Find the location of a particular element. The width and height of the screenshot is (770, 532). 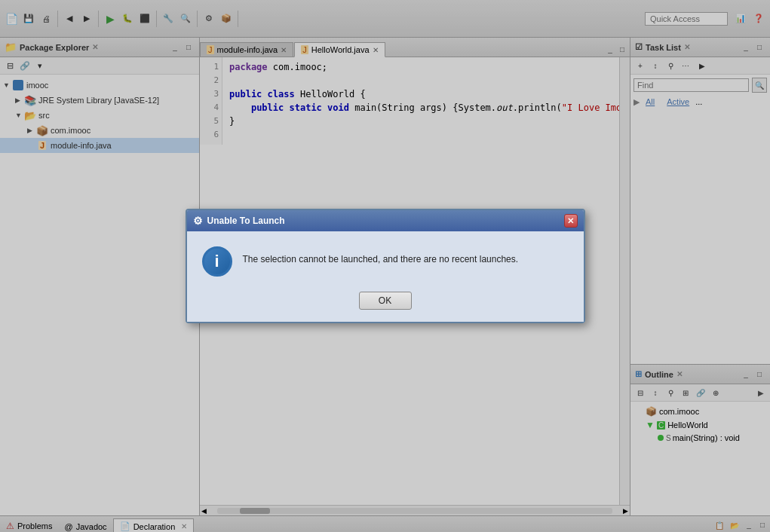

dialog-message-area: i The selection cannot be launched, and … is located at coordinates (385, 261).